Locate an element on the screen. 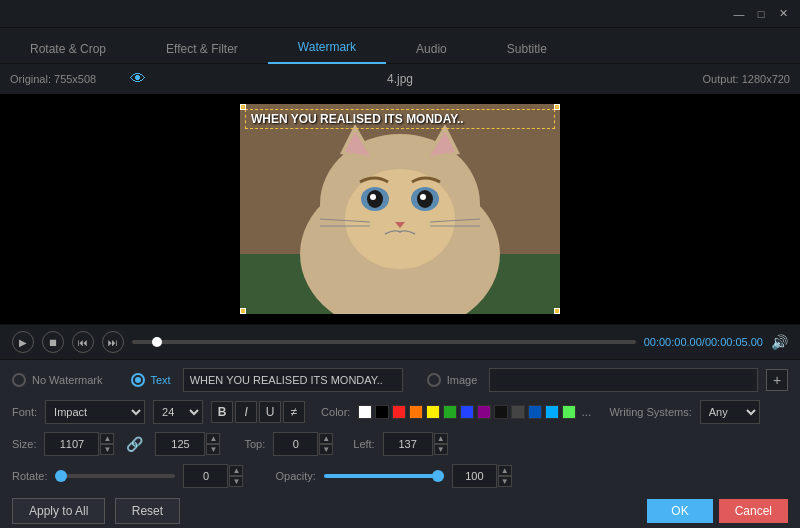 The height and width of the screenshot is (528, 800). font-label: Font: is located at coordinates (24, 412).